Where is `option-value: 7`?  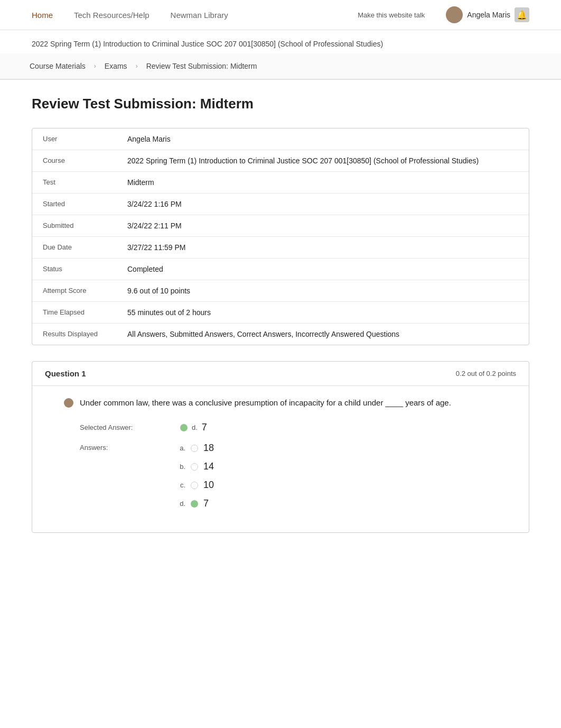 option-value: 7 is located at coordinates (206, 503).